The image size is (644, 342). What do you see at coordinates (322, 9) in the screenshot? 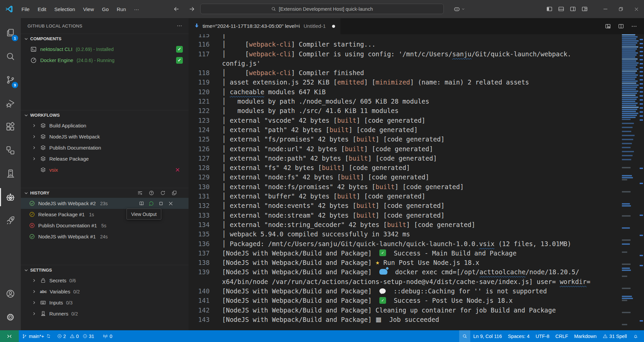
I see `command-center: [Extension Development Host] quick-launc…` at bounding box center [322, 9].